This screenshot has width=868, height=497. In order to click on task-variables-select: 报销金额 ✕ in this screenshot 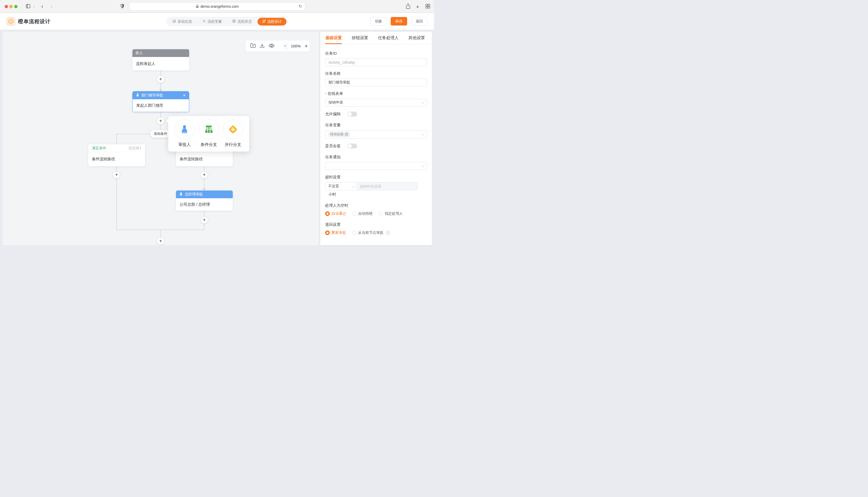, I will do `click(376, 134)`.